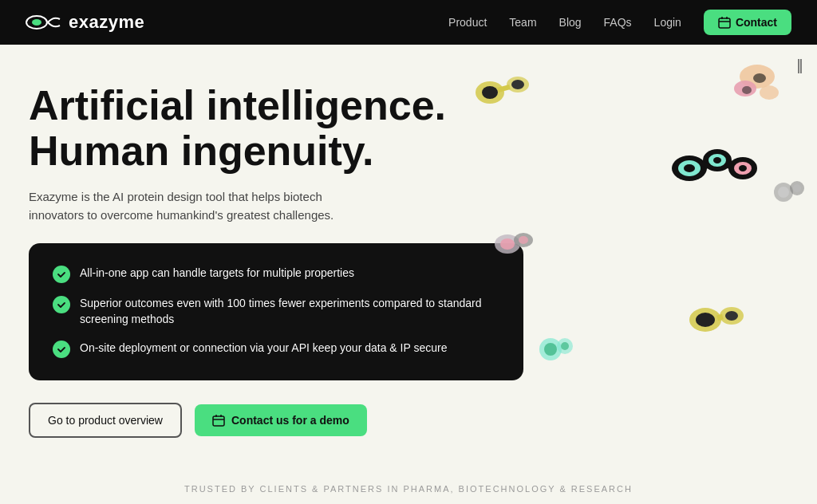 This screenshot has height=504, width=817. I want to click on logo-text: exazyme, so click(107, 22).